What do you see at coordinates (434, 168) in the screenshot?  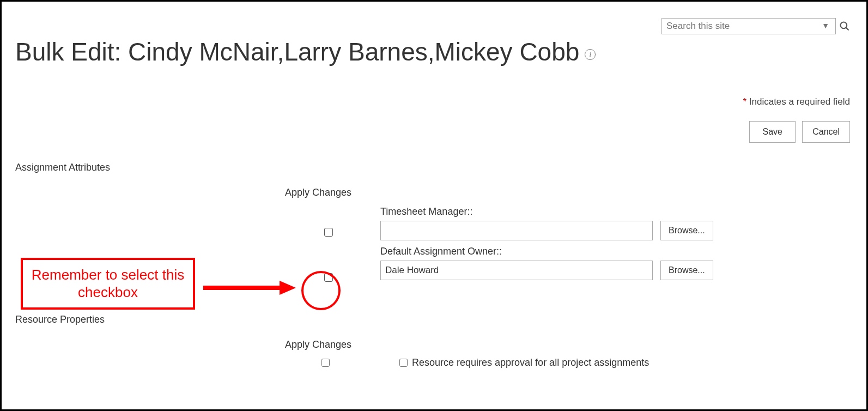 I see `section-assignment-attributes: Assignment Attributes` at bounding box center [434, 168].